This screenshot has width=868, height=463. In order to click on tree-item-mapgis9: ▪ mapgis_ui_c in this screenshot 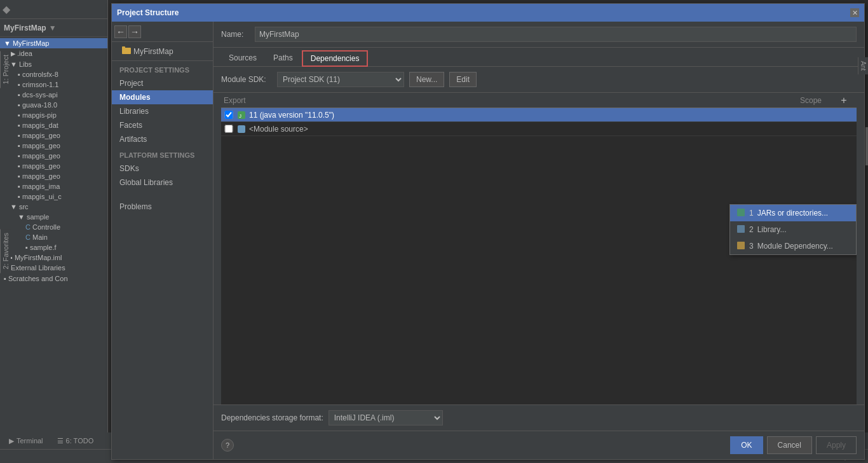, I will do `click(53, 197)`.